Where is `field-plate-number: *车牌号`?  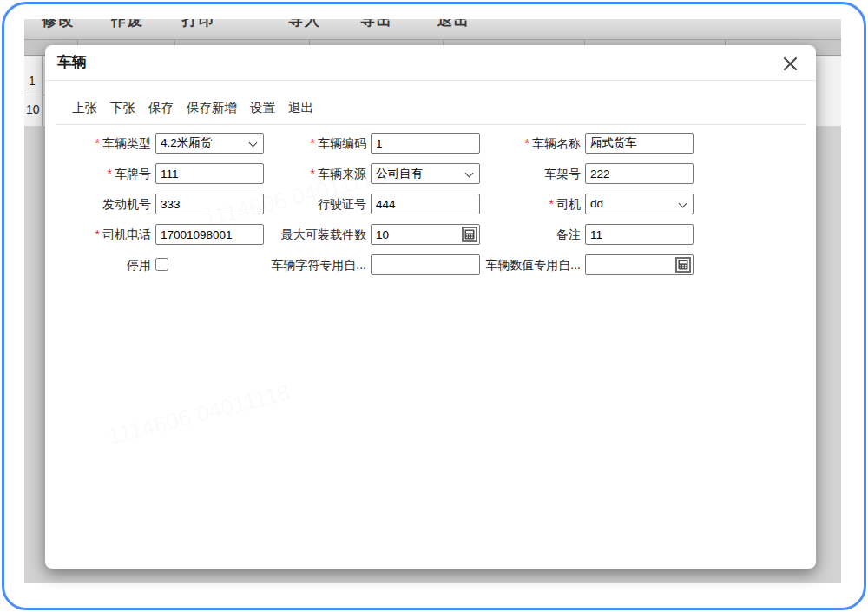
field-plate-number: *车牌号 is located at coordinates (158, 174).